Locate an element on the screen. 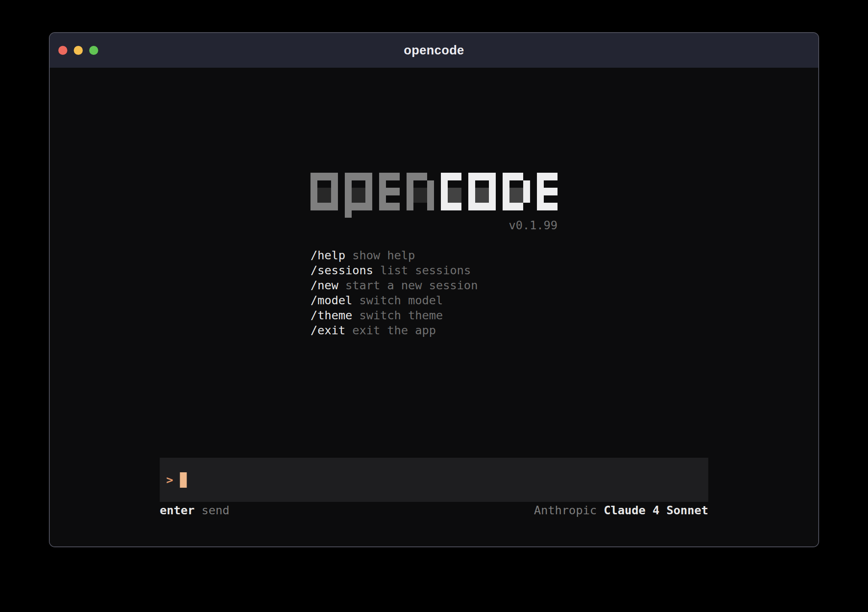 This screenshot has height=612, width=868. command-name: /new is located at coordinates (324, 285).